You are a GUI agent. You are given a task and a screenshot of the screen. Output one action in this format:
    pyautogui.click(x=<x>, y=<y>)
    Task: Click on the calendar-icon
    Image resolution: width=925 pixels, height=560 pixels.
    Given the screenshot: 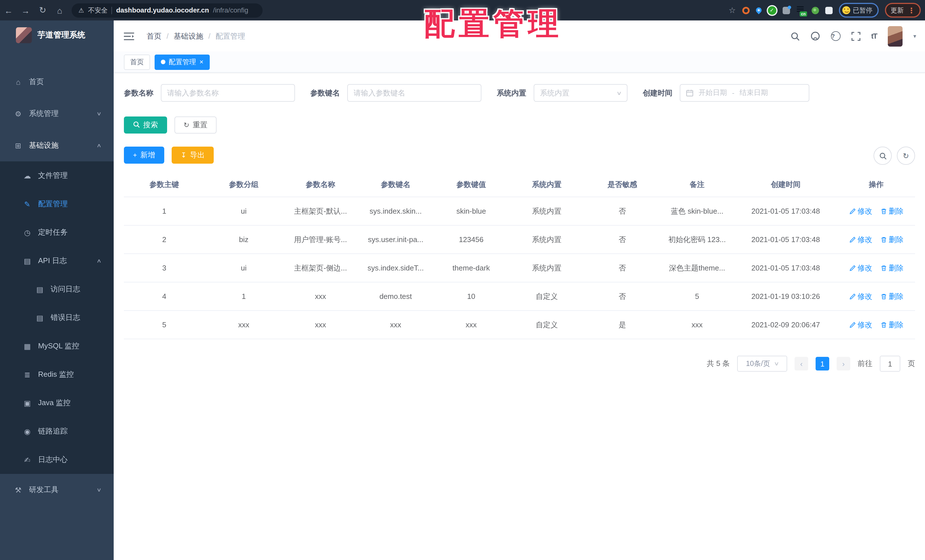 What is the action you would take?
    pyautogui.click(x=690, y=93)
    